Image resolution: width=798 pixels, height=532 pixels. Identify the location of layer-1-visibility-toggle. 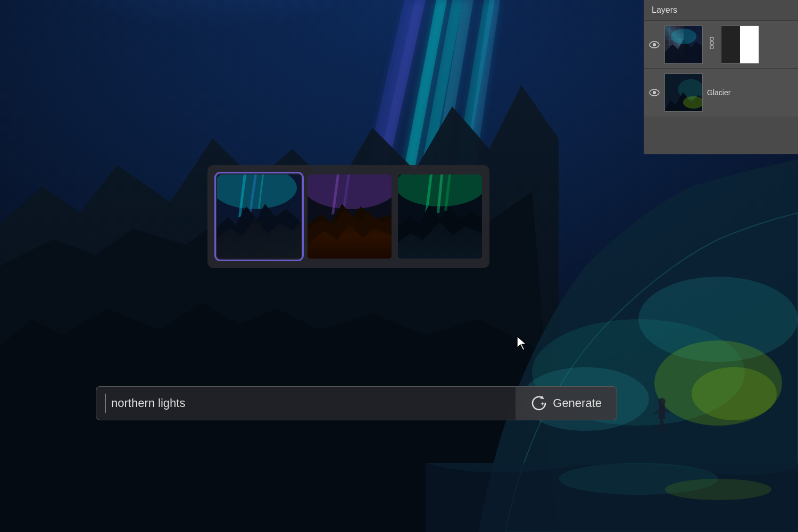
(654, 45).